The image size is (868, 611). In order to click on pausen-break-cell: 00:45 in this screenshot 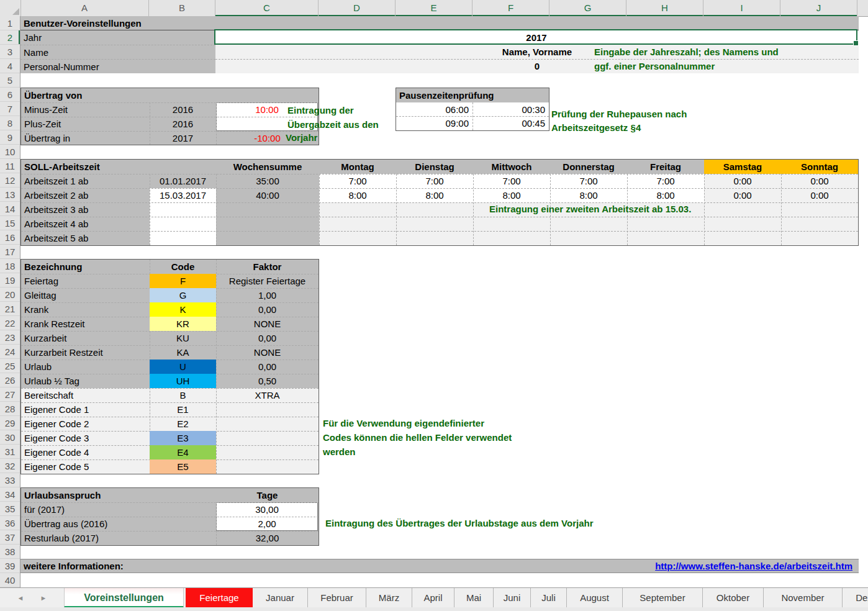, I will do `click(510, 123)`.